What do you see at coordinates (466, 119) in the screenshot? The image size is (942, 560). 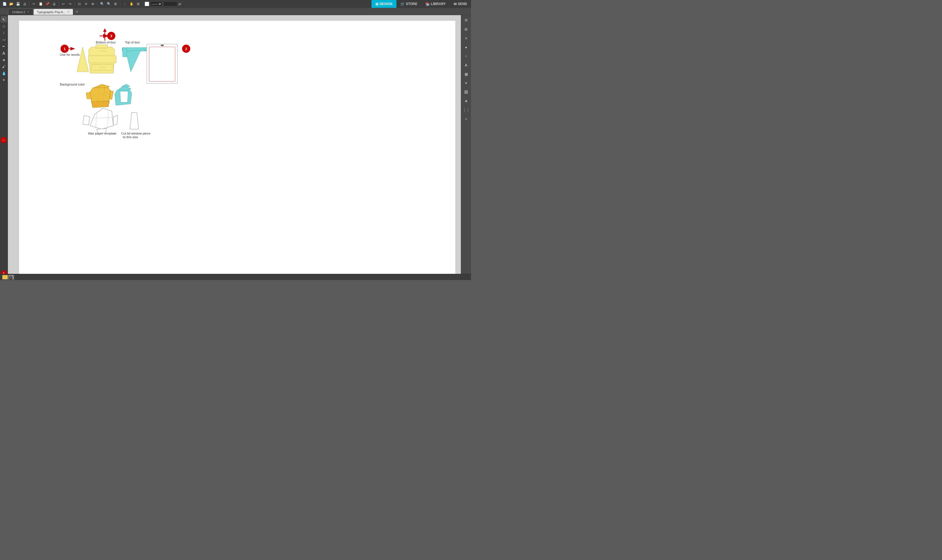 I see `roughen-icon: ≈` at bounding box center [466, 119].